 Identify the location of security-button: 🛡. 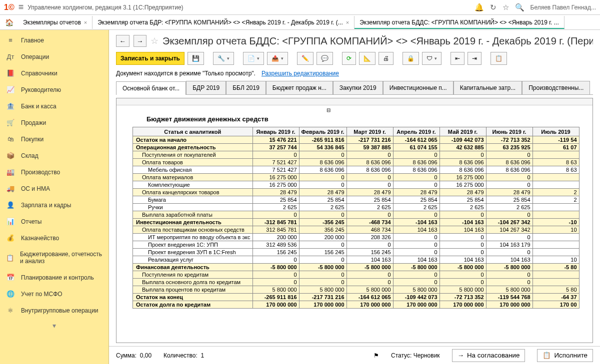
(432, 58).